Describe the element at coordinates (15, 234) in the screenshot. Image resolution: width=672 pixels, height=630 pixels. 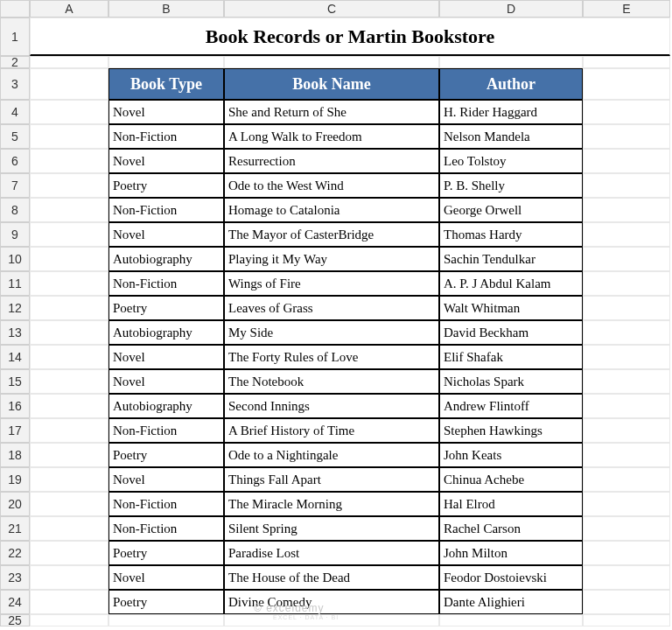
I see `row-header-9: 9` at that location.